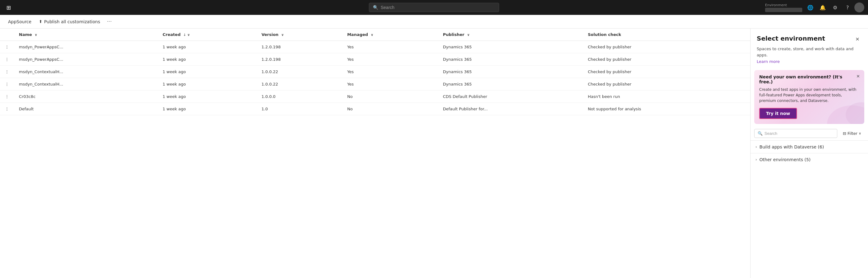 Image resolution: width=868 pixels, height=278 pixels. I want to click on table-row: ⋮ Default 1 week ago 1.0 No Default Publ…, so click(375, 109).